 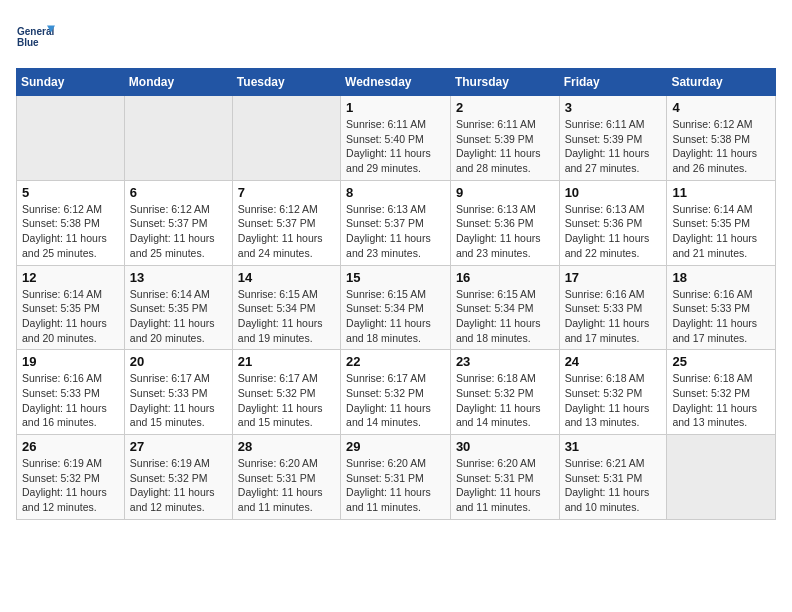 What do you see at coordinates (721, 278) in the screenshot?
I see `day-number: 18` at bounding box center [721, 278].